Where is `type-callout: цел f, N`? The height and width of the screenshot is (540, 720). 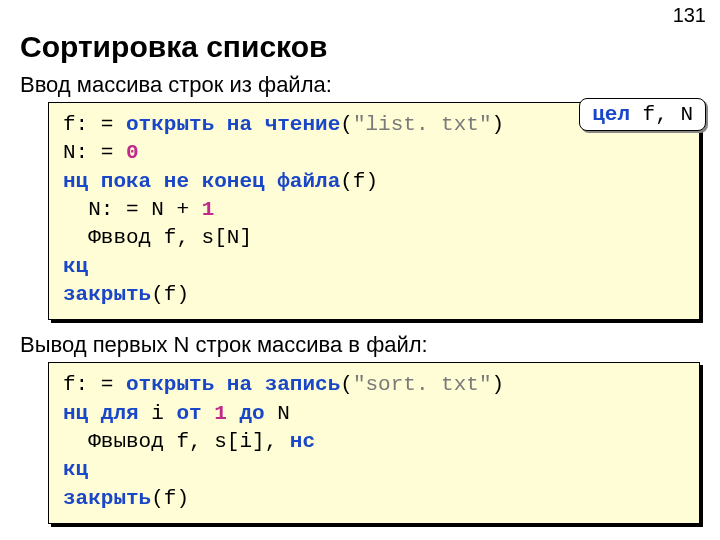 type-callout: цел f, N is located at coordinates (642, 114).